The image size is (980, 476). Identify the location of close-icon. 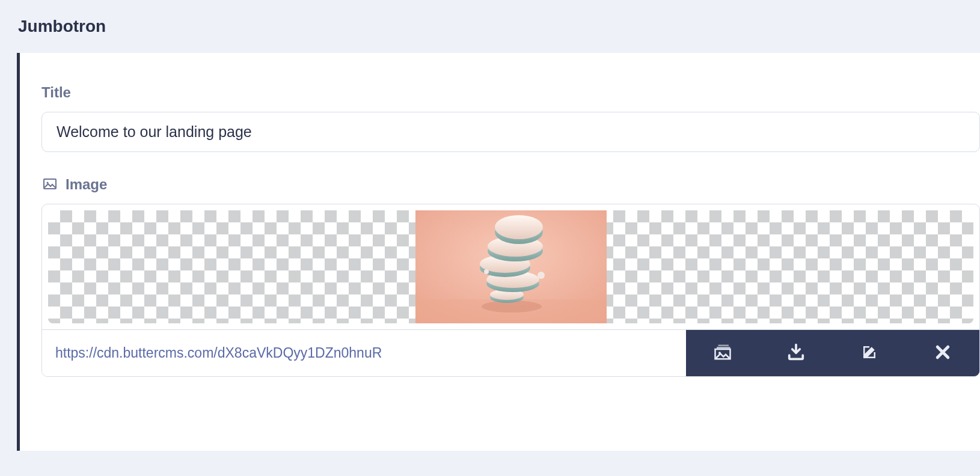
(943, 353).